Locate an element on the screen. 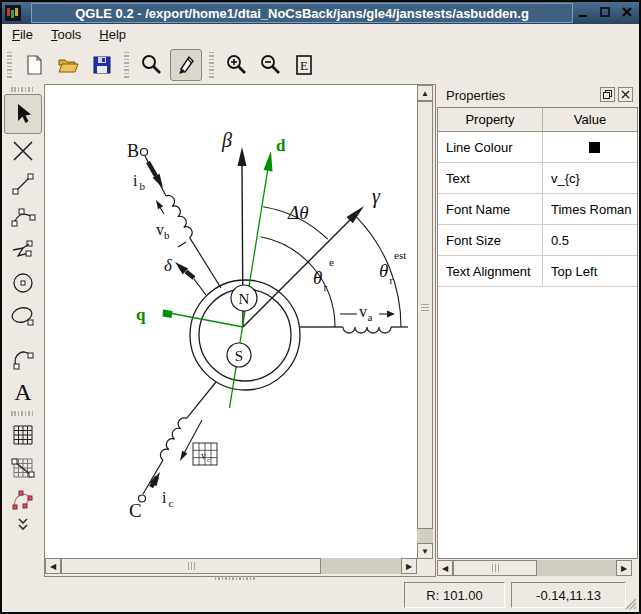 The image size is (641, 614). vscroll-thumb is located at coordinates (425, 315).